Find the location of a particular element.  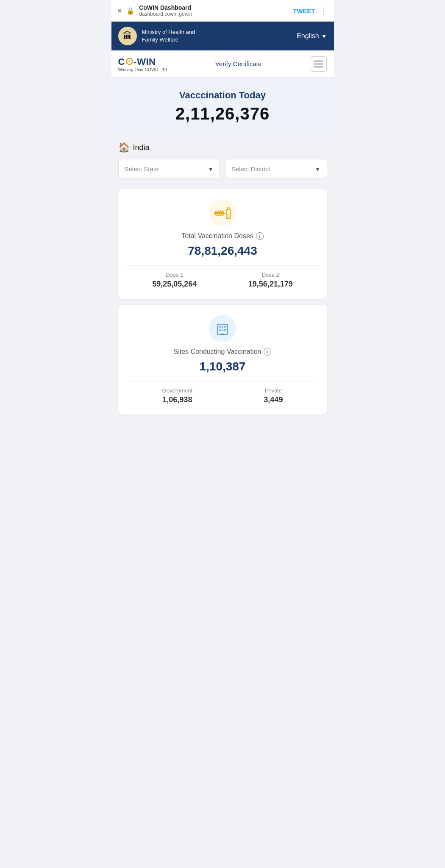

more-menu-icon: ⋮ is located at coordinates (324, 11).